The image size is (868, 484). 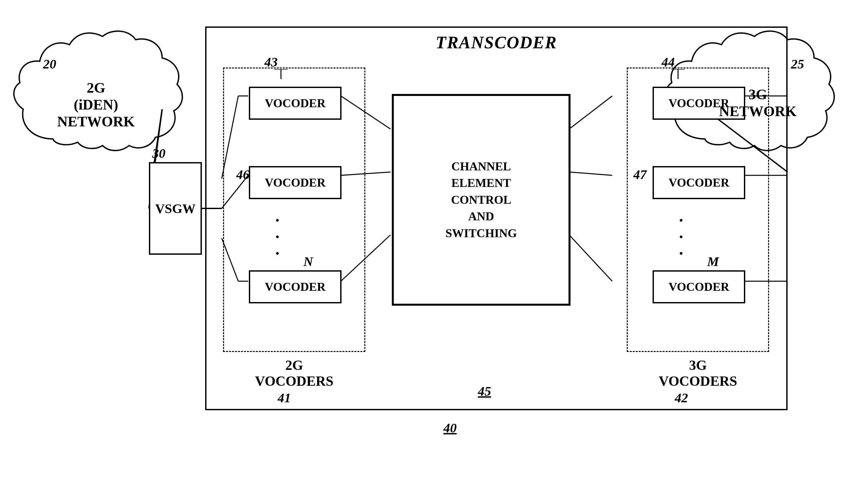 I want to click on vsgw-box: VSGW, so click(x=175, y=208).